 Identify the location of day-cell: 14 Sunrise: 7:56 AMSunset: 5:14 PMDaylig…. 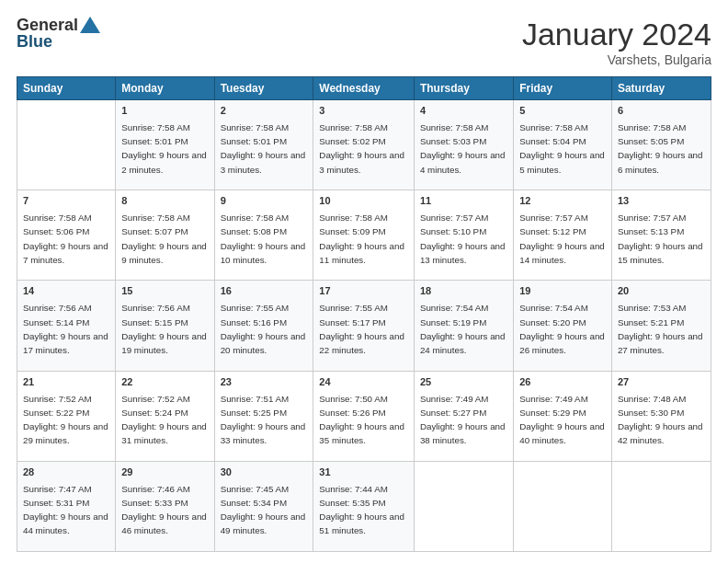
(66, 326).